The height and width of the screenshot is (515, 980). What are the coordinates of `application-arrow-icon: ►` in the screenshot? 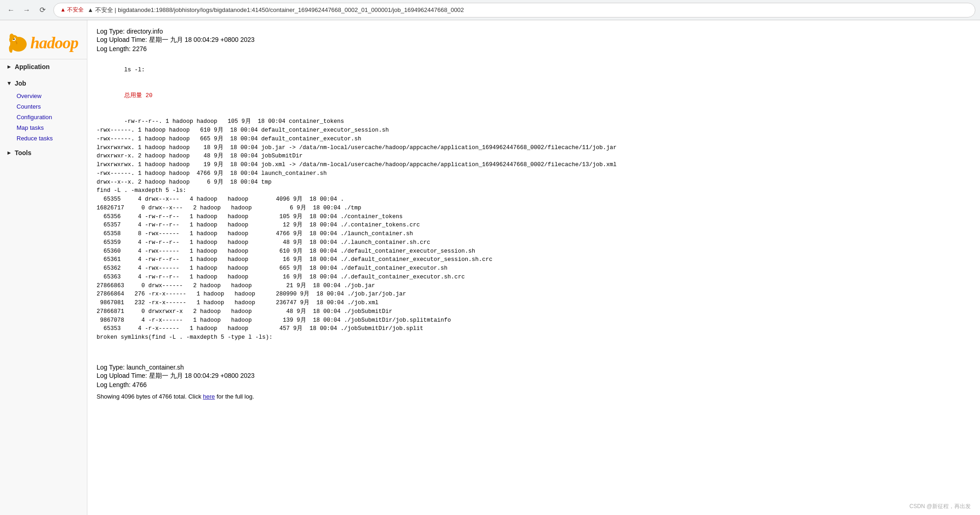 It's located at (9, 67).